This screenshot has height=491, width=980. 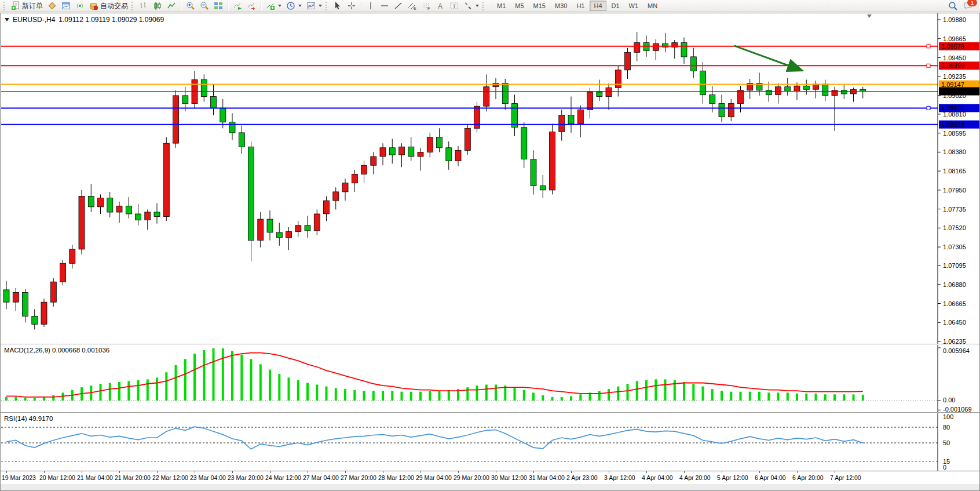 I want to click on data-window-button, so click(x=52, y=6).